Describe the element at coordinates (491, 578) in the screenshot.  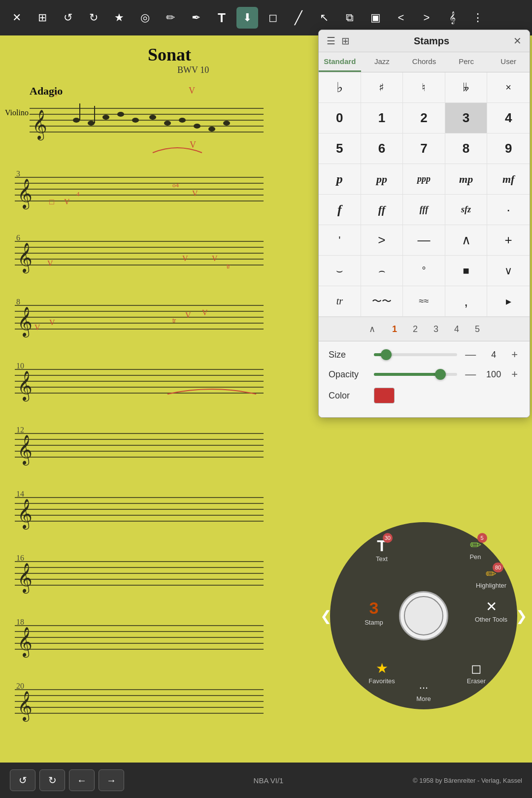
I see `radial-highlighter-item: ✏ 80 Highlighter` at that location.